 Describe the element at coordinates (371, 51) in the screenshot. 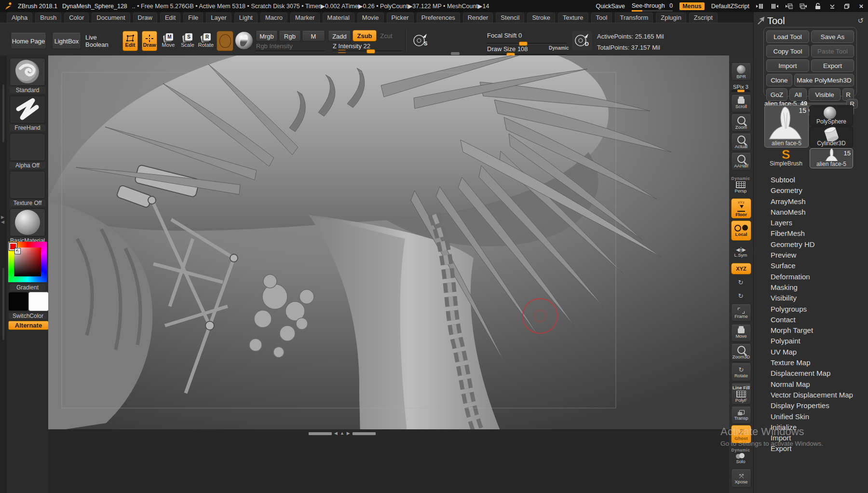

I see `z-intensity-thumb` at that location.